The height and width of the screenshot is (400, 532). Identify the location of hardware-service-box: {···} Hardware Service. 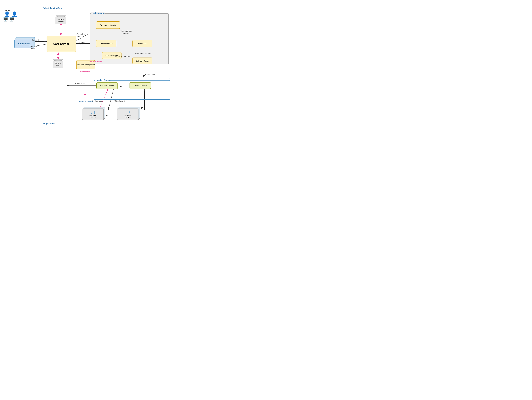
(128, 114).